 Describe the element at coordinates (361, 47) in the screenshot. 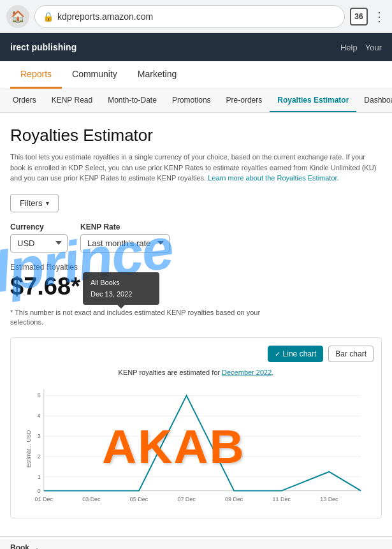

I see `kdp-nav-right: Help Your` at that location.